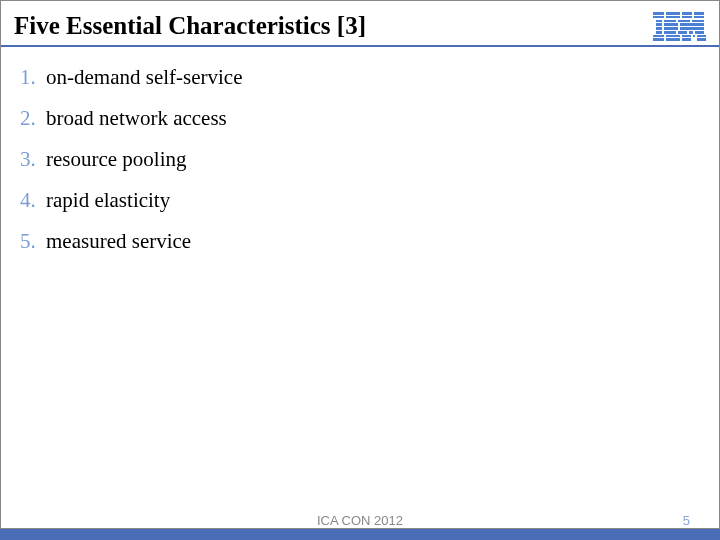 The width and height of the screenshot is (720, 540). I want to click on list-text: broad network access, so click(136, 118).